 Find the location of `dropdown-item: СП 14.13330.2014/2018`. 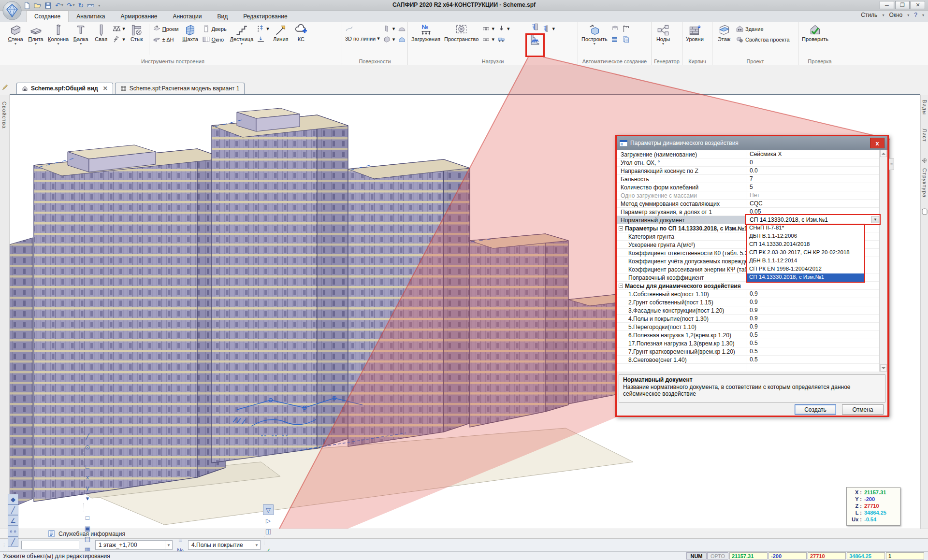

dropdown-item: СП 14.13330.2014/2018 is located at coordinates (806, 244).